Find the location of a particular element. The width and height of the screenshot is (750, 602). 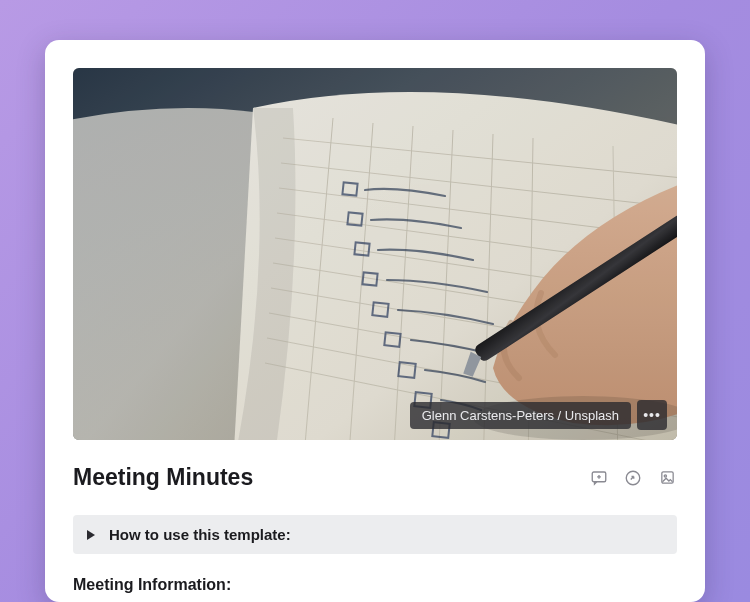

cover-settings-button is located at coordinates (667, 478).